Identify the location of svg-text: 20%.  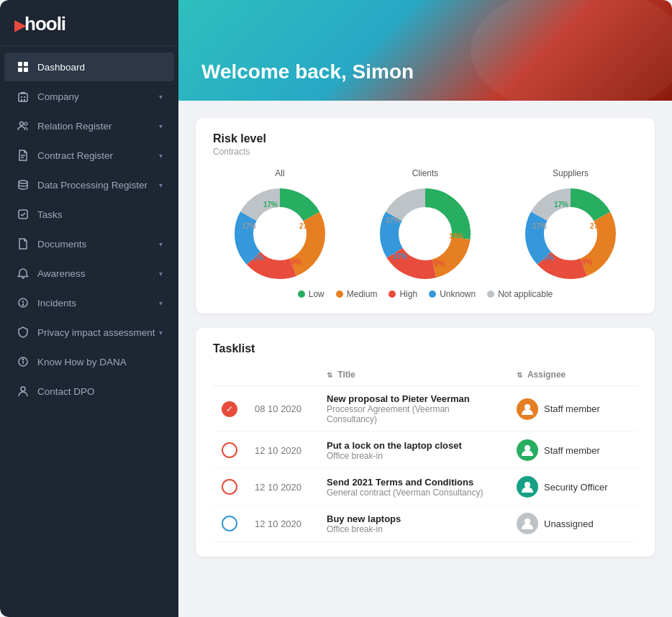
(256, 257).